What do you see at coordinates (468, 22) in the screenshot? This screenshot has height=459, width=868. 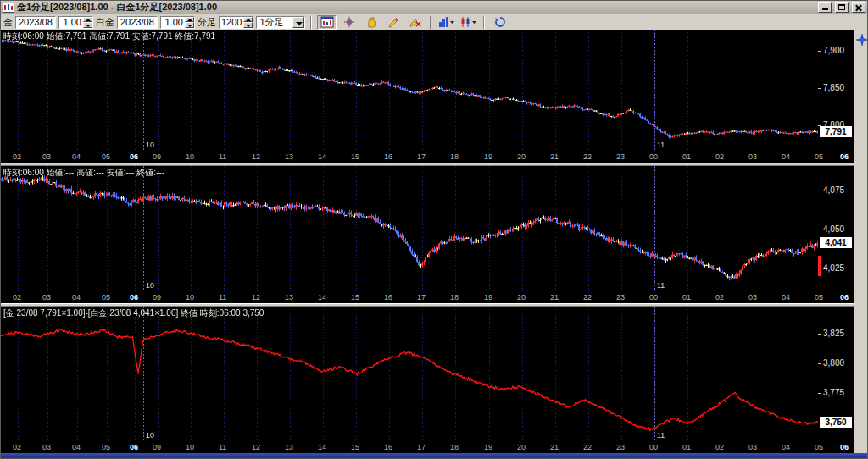 I see `chart-type-menu-button` at bounding box center [468, 22].